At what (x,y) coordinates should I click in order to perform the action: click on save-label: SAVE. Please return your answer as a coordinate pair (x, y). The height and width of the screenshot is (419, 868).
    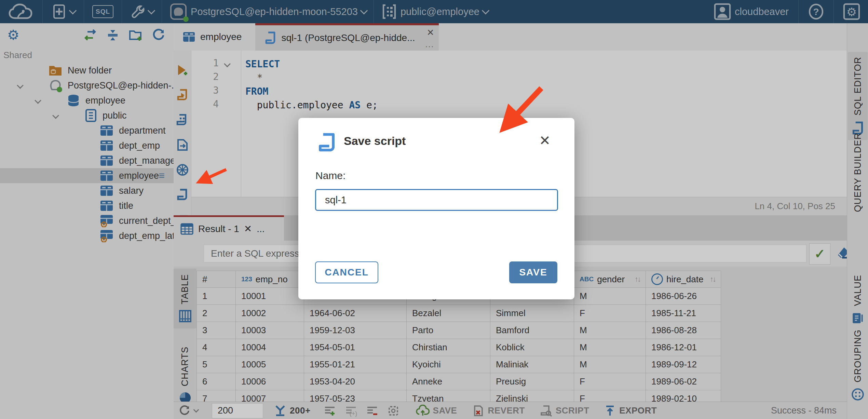
    Looking at the image, I should click on (533, 272).